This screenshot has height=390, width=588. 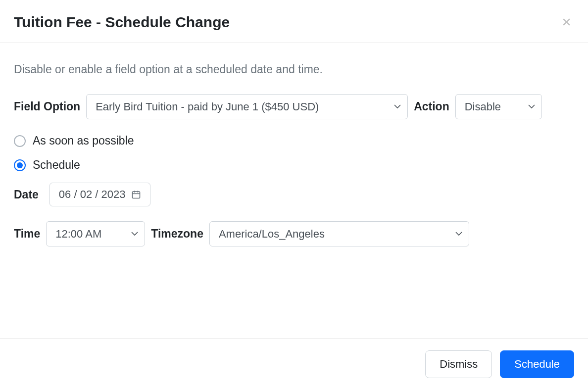 What do you see at coordinates (566, 22) in the screenshot?
I see `close-icon: ×` at bounding box center [566, 22].